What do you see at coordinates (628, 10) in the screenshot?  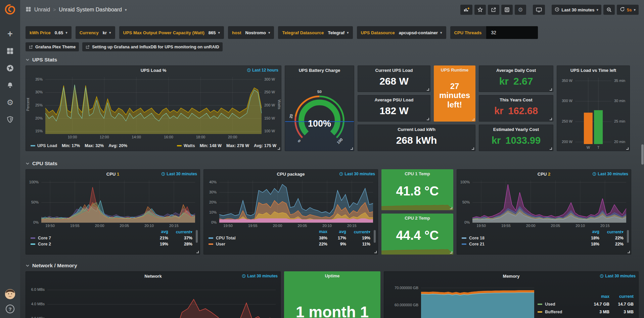 I see `refresh-button: 5s ▾` at bounding box center [628, 10].